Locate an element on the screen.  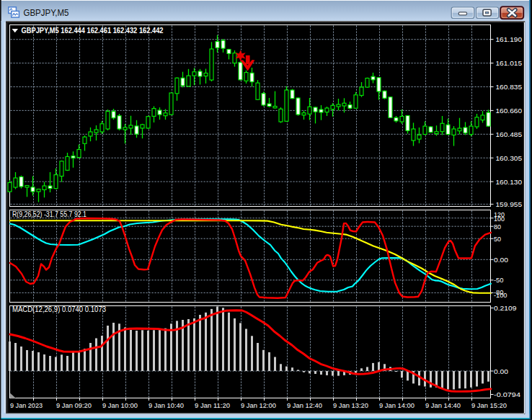
svg-text: 160.305 is located at coordinates (509, 158).